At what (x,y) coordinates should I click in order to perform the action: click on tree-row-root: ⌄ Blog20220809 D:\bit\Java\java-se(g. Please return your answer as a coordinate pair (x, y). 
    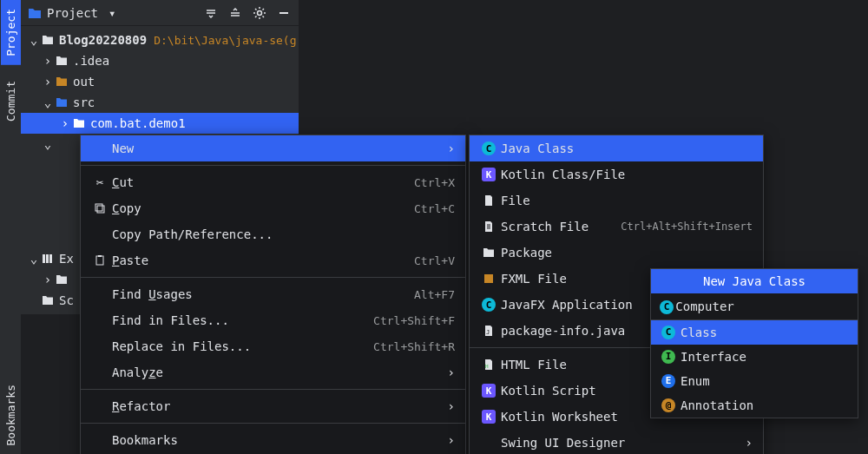
    Looking at the image, I should click on (160, 40).